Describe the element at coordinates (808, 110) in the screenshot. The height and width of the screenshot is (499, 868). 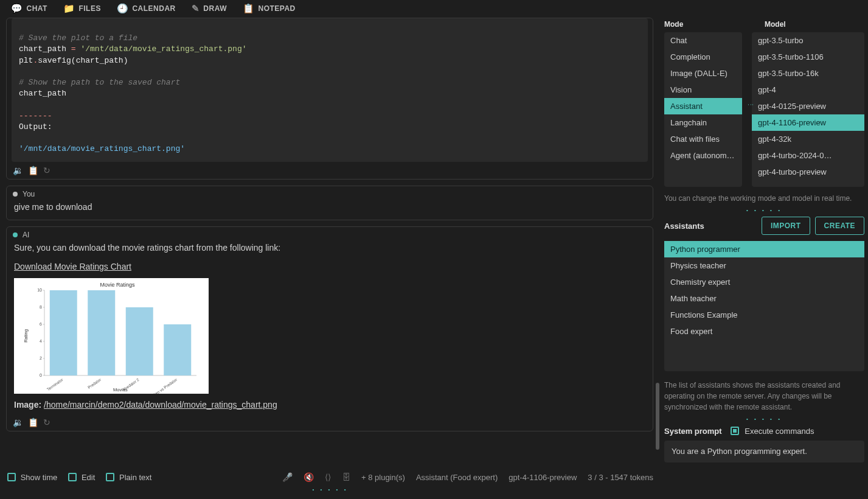
I see `model-list: gpt-3.5-turbogpt-3.5-turbo-1106gpt-3.5-t…` at that location.